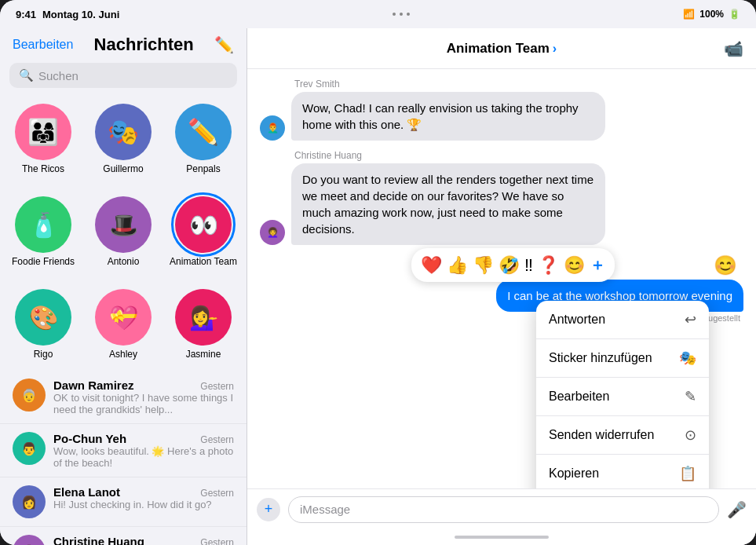 Image resolution: width=756 pixels, height=545 pixels. What do you see at coordinates (575, 265) in the screenshot?
I see `reaction-smile: 😊` at bounding box center [575, 265].